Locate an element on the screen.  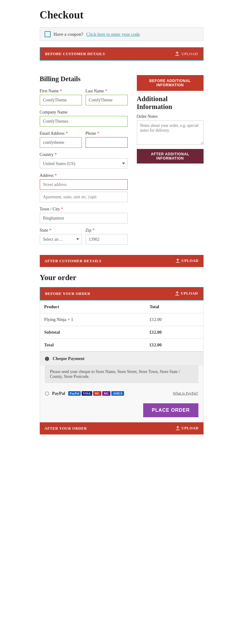
state-label: State * is located at coordinates (61, 230).